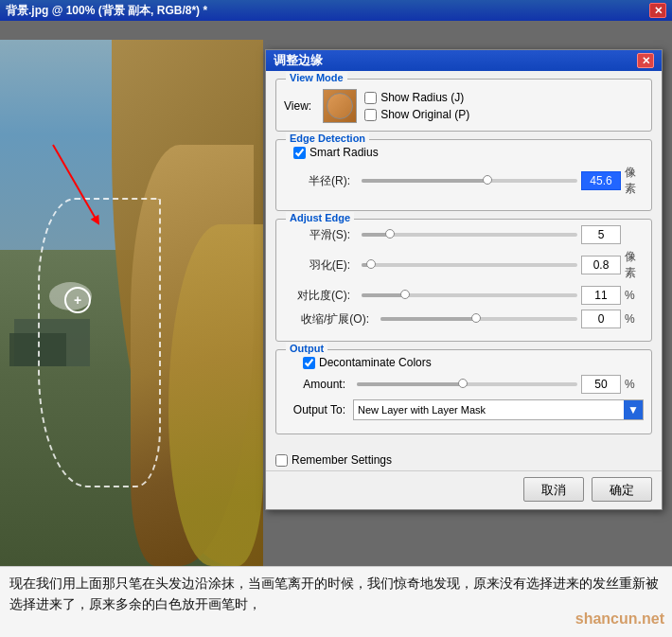 Image resolution: width=672 pixels, height=637 pixels. Describe the element at coordinates (469, 295) in the screenshot. I see `contrast-slider-track` at that location.